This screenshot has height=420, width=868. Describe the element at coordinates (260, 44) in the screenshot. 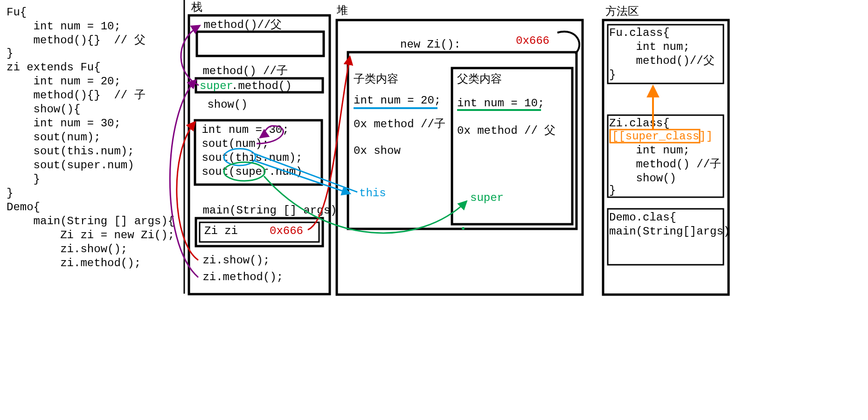

I see `stack-frame1-box` at that location.